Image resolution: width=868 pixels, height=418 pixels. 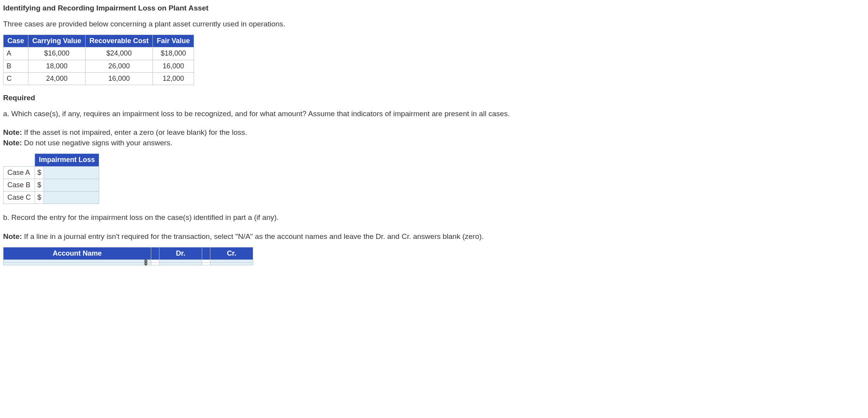 What do you see at coordinates (19, 185) in the screenshot?
I see `row-label: Case B` at bounding box center [19, 185].